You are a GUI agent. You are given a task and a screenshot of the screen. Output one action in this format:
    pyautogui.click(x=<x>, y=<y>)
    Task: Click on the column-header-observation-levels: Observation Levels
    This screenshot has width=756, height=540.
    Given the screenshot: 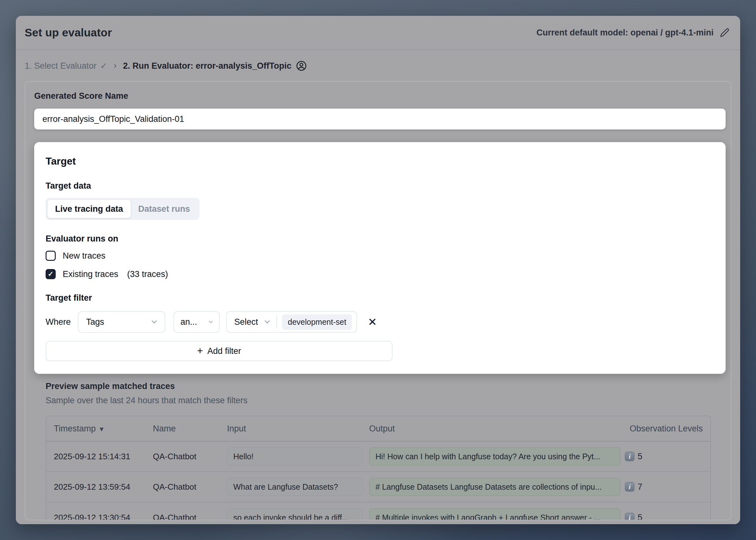 What is the action you would take?
    pyautogui.click(x=668, y=429)
    